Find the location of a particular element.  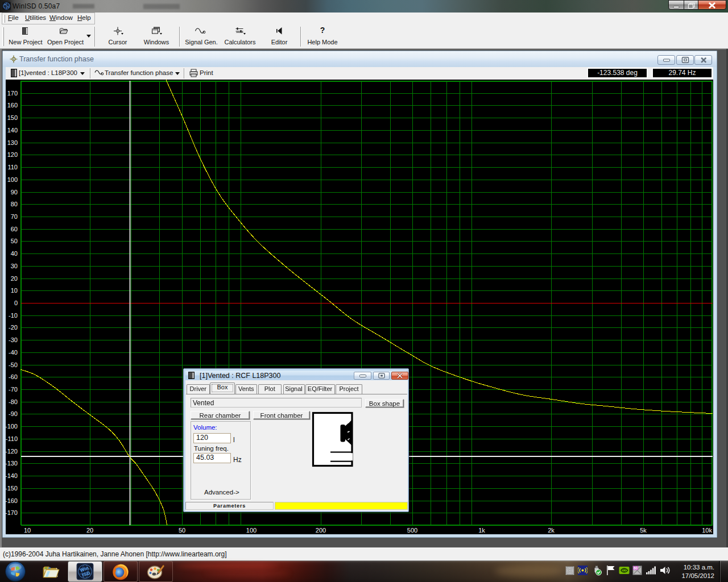

svg-text: 40 is located at coordinates (14, 253).